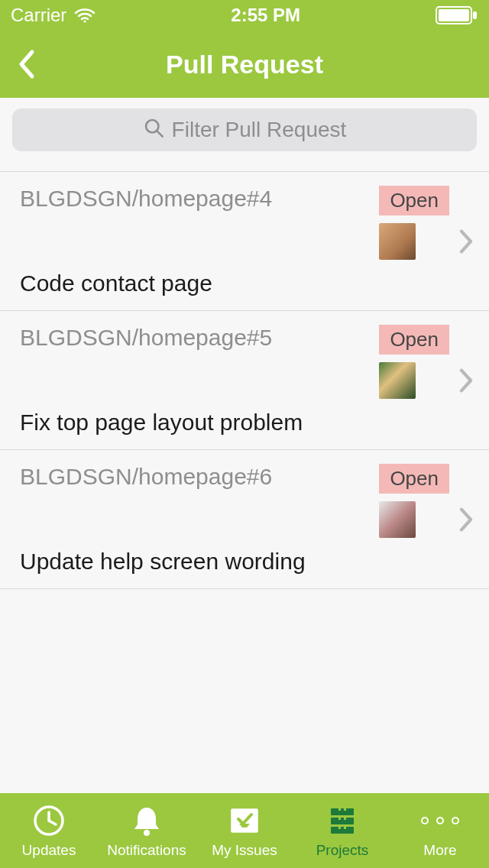 This screenshot has height=868, width=489. I want to click on more-icon, so click(440, 821).